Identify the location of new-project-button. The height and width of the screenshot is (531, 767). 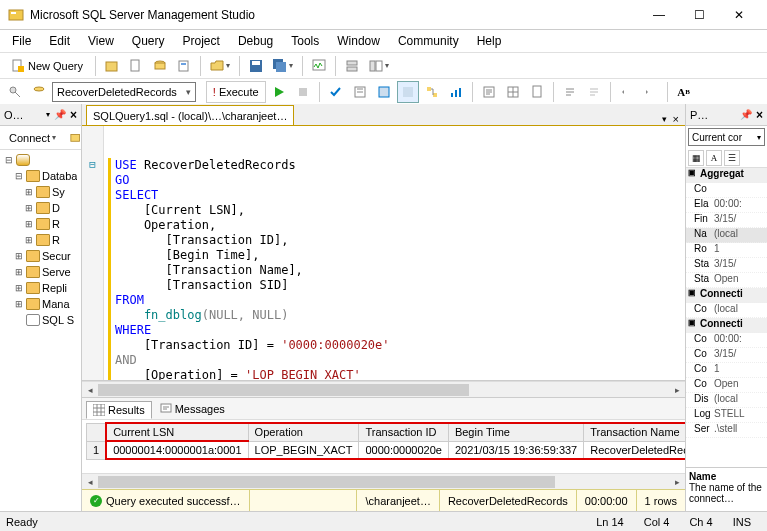
(112, 66).